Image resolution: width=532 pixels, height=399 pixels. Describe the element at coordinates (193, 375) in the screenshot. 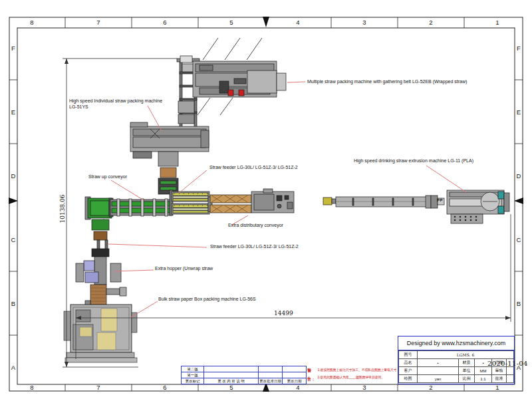

I see `revision-version-1: 第一版` at that location.